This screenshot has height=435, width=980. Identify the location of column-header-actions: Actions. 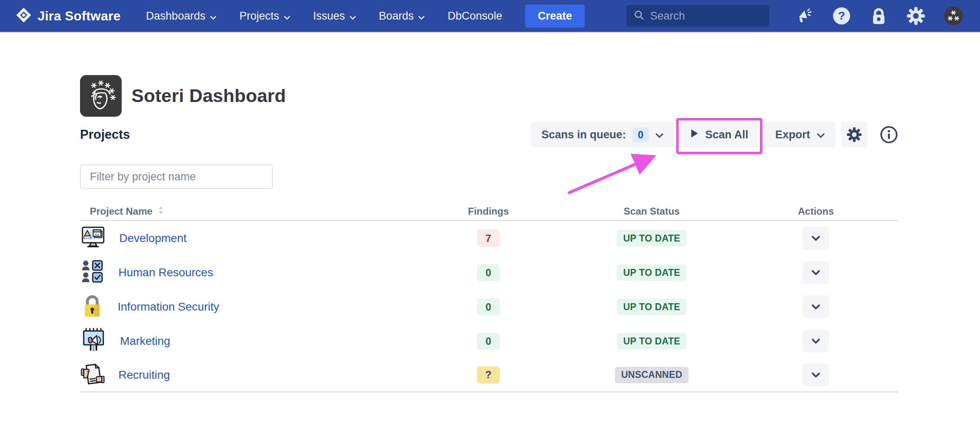
(816, 211).